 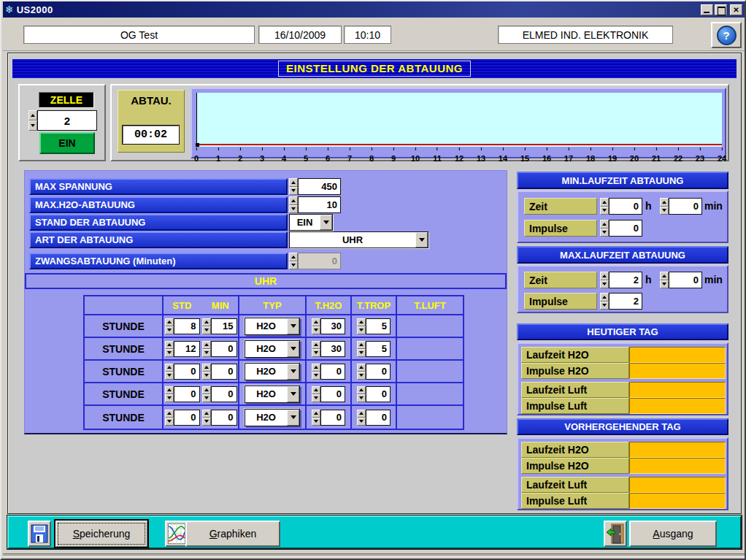 What do you see at coordinates (615, 534) in the screenshot?
I see `exit-icon-button` at bounding box center [615, 534].